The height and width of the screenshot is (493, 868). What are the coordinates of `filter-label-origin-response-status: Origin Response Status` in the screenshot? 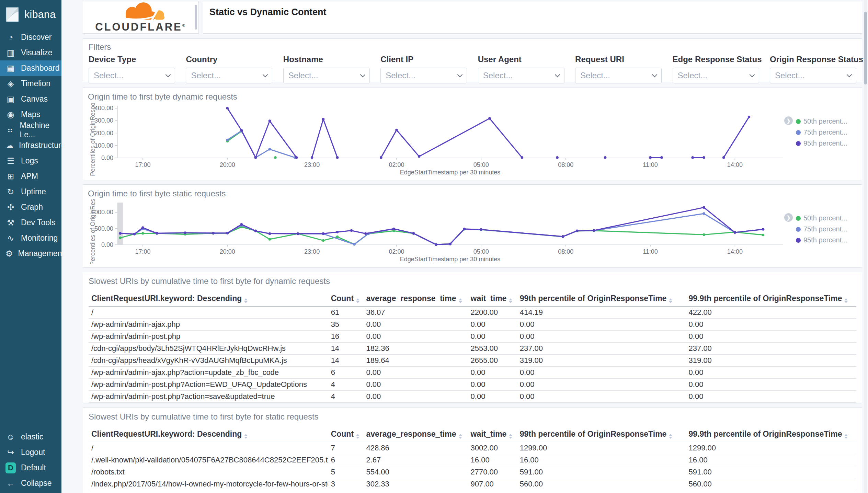 It's located at (813, 59).